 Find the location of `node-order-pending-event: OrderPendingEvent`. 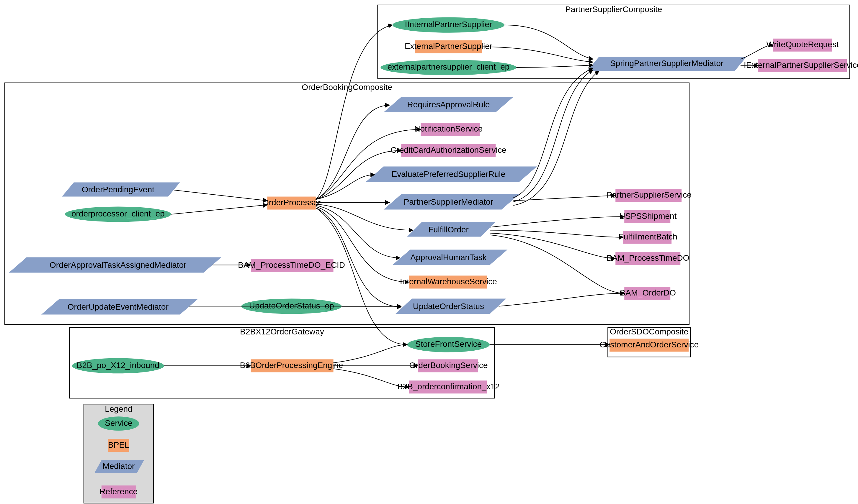

node-order-pending-event: OrderPendingEvent is located at coordinates (121, 190).